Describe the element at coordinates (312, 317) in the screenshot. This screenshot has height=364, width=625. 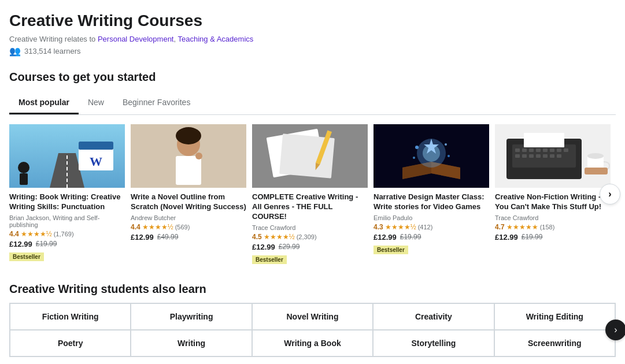
I see `also-learn-item: Novel Writing` at that location.